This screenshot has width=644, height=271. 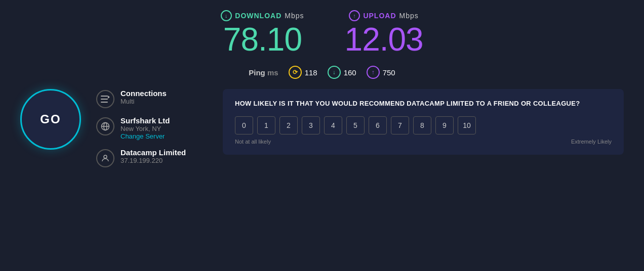 I want to click on host-details: Datacamp Limited 37.19.199.220, so click(x=153, y=156).